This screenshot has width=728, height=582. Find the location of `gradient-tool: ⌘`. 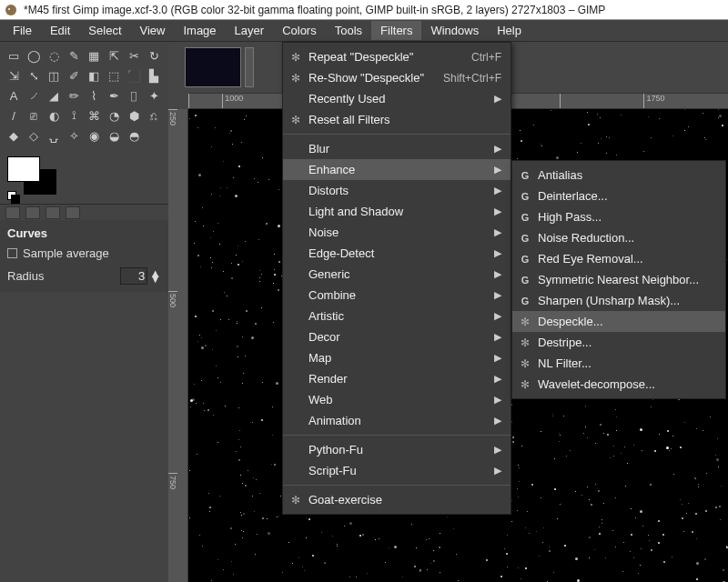

gradient-tool: ⌘ is located at coordinates (94, 115).